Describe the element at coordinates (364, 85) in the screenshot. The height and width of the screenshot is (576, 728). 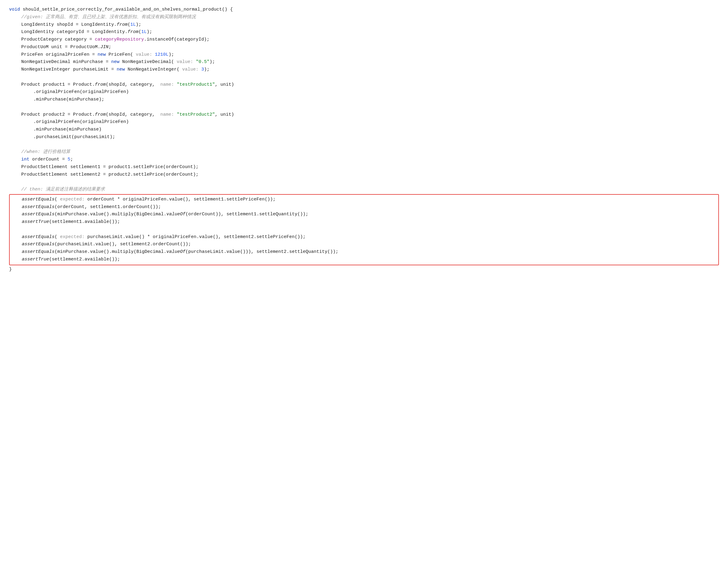
I see `line-product1: Product product1 = Product.from(shopId, …` at that location.